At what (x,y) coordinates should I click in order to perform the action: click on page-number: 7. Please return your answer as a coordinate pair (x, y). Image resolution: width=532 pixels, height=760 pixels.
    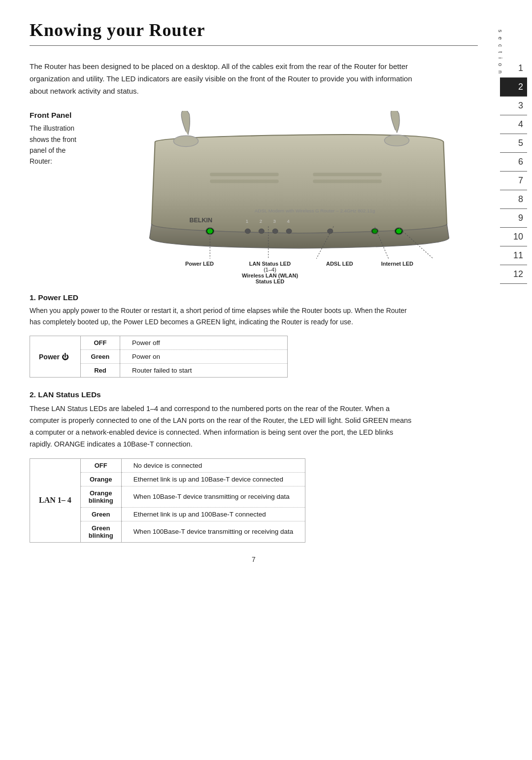
    Looking at the image, I should click on (254, 564).